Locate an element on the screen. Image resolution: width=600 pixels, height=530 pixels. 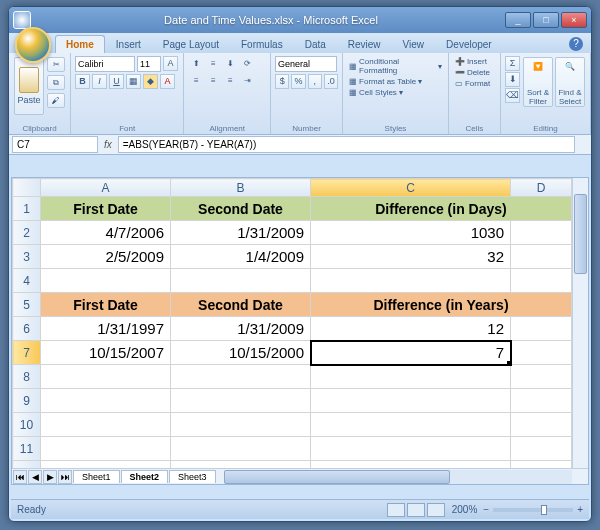
tab-developer: Developer is located at coordinates (469, 44).